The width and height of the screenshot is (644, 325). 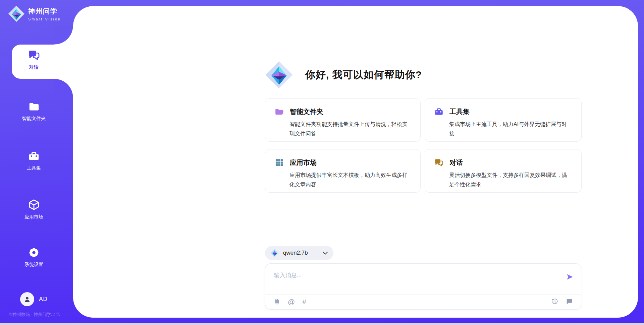 What do you see at coordinates (570, 302) in the screenshot?
I see `comment-icon` at bounding box center [570, 302].